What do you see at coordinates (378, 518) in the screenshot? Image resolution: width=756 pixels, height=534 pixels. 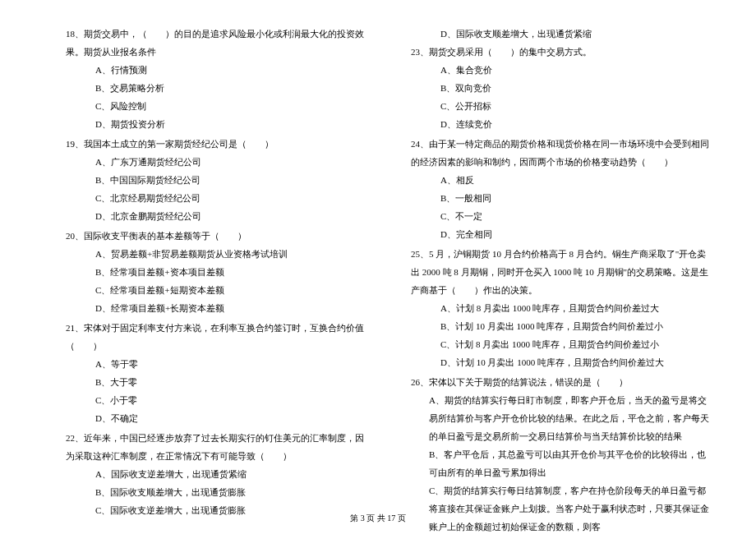 I see `page-footer: 第 3 页 共 17 页` at bounding box center [378, 518].